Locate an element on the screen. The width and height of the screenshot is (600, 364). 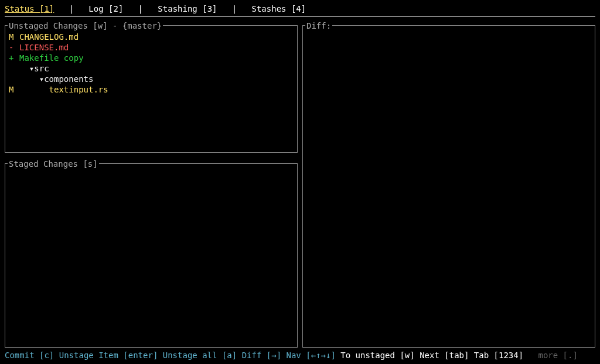
hint-tab: Tab [1234] is located at coordinates (499, 355).